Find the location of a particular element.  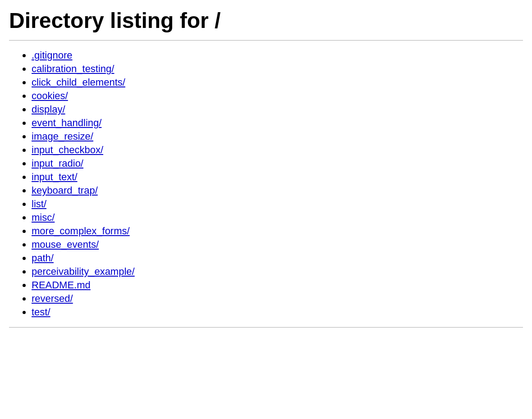

list-item: cookies/ is located at coordinates (277, 96).